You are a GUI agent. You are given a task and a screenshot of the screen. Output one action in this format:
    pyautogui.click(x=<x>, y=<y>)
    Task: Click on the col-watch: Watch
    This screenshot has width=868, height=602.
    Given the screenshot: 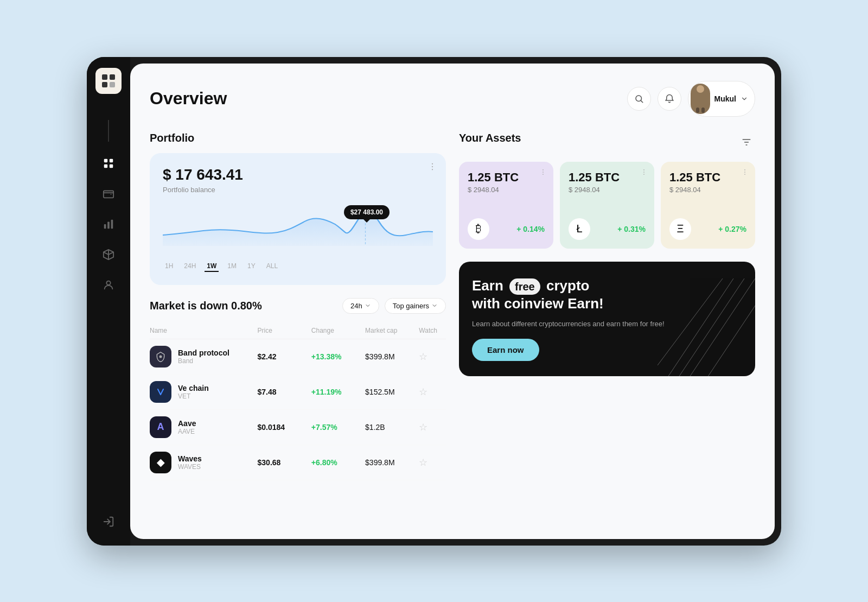 What is the action you would take?
    pyautogui.click(x=432, y=331)
    